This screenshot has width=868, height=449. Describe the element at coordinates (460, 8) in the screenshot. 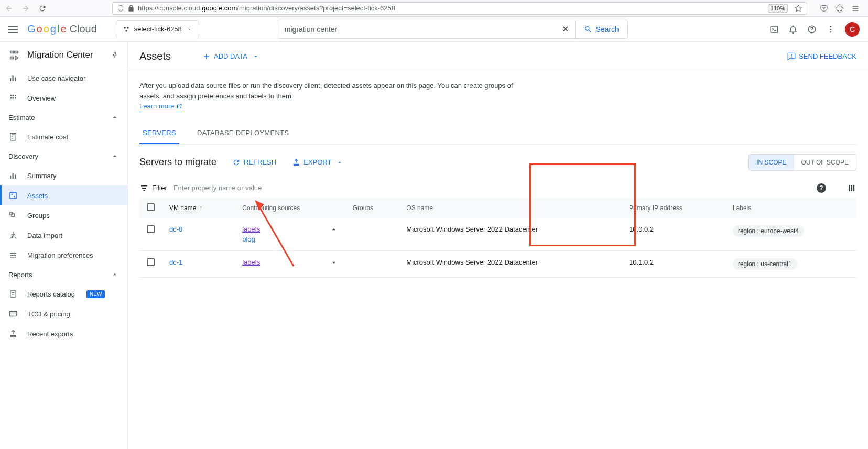

I see `url-bar: https://console.cloud.google.com/migrati…` at that location.